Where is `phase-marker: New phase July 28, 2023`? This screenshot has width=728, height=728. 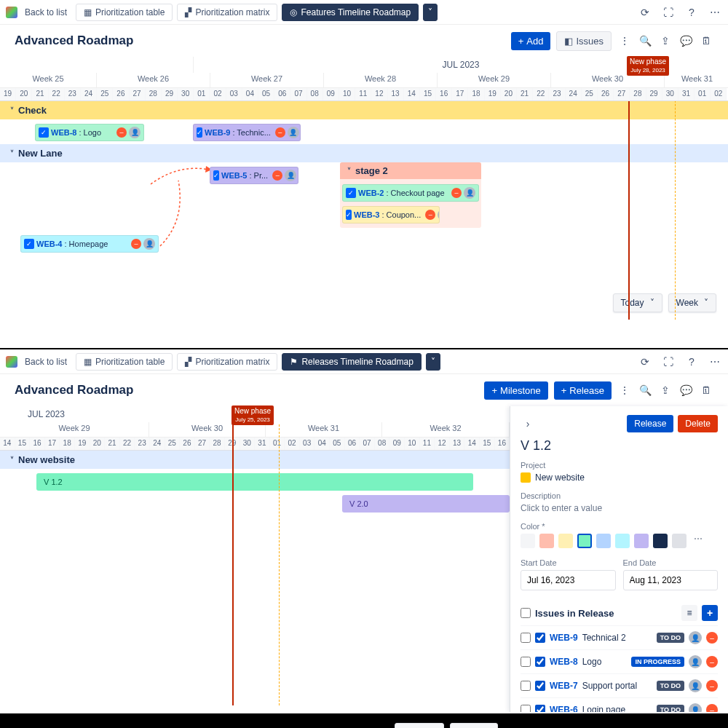 phase-marker: New phase July 28, 2023 is located at coordinates (648, 66).